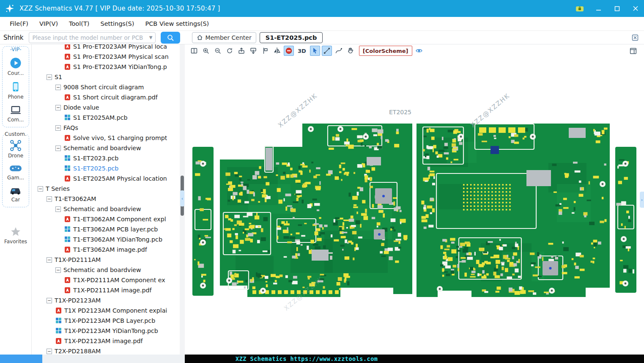  What do you see at coordinates (106, 300) in the screenshot?
I see `tree-item-branch: −T1X-PD2123AM` at bounding box center [106, 300].